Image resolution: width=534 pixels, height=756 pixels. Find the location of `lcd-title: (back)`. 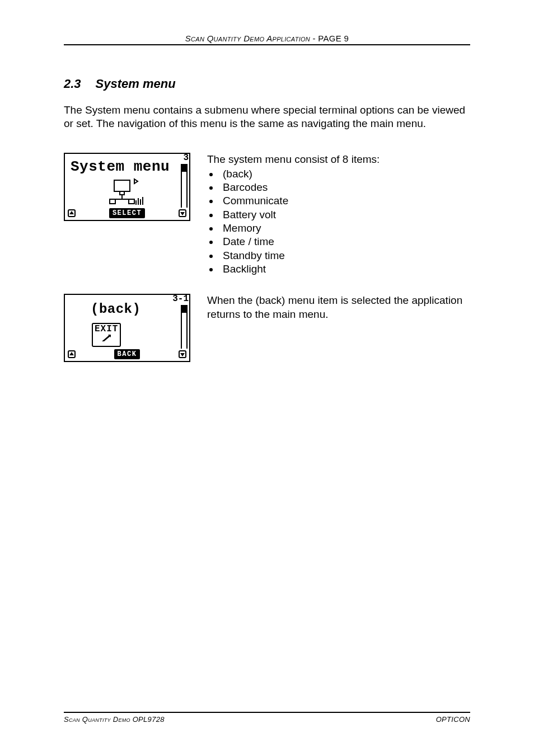

lcd-title: (back) is located at coordinates (115, 309).